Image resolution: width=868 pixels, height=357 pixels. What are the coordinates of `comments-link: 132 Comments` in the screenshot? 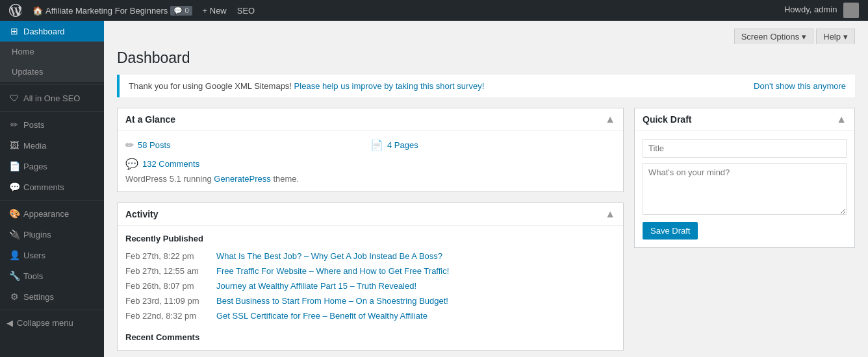 It's located at (171, 164).